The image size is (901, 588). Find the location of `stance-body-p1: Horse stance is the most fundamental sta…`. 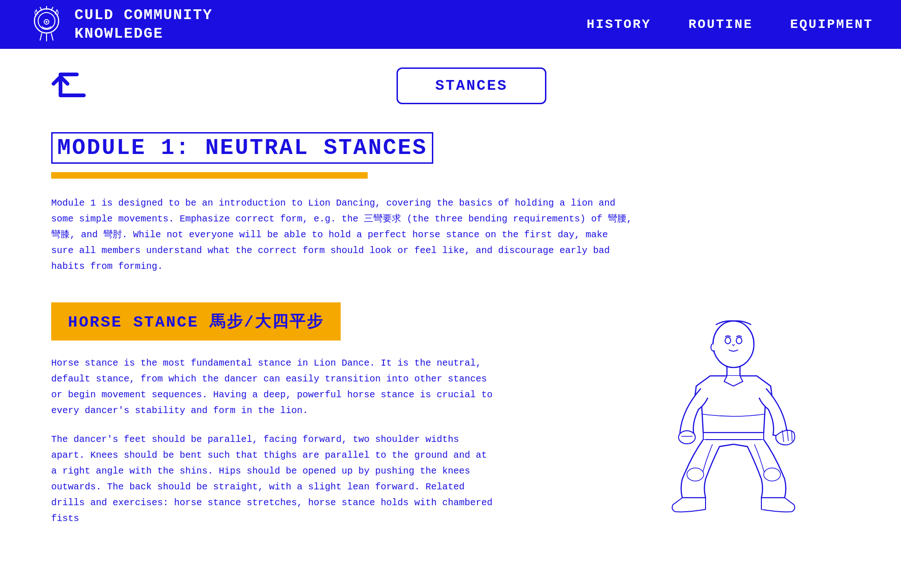

stance-body-p1: Horse stance is the most fundamental sta… is located at coordinates (275, 387).